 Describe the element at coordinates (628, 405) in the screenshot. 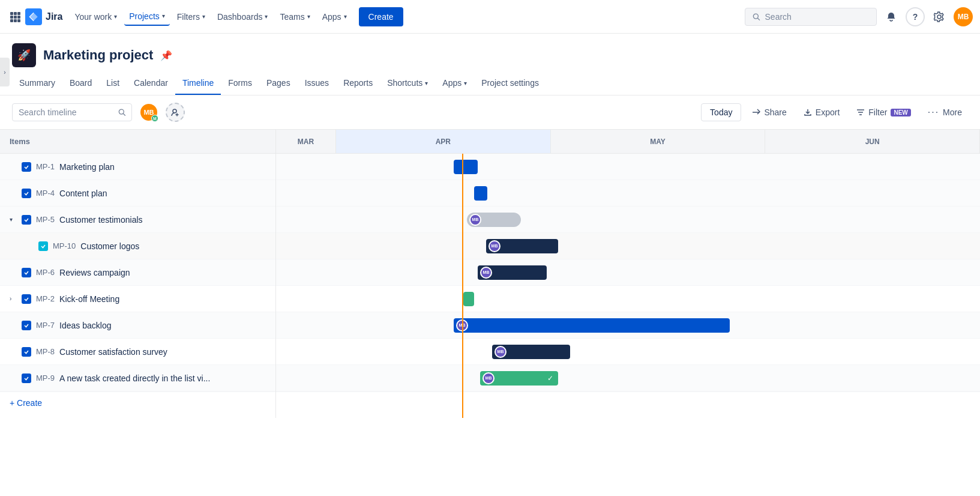

I see `gantt-create-row` at that location.